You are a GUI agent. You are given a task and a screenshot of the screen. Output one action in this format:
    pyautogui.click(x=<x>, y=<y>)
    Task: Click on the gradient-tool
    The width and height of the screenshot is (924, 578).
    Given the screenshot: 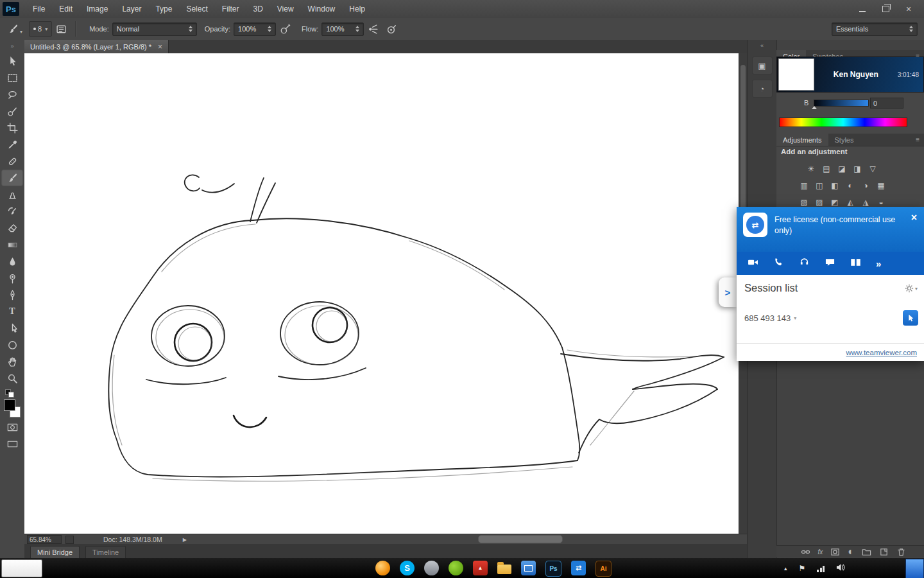 What is the action you would take?
    pyautogui.click(x=12, y=245)
    